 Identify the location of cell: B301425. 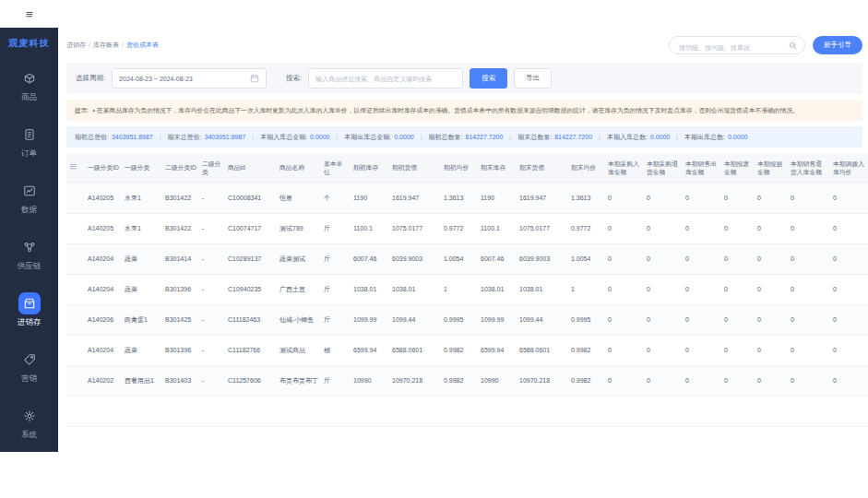
(181, 319).